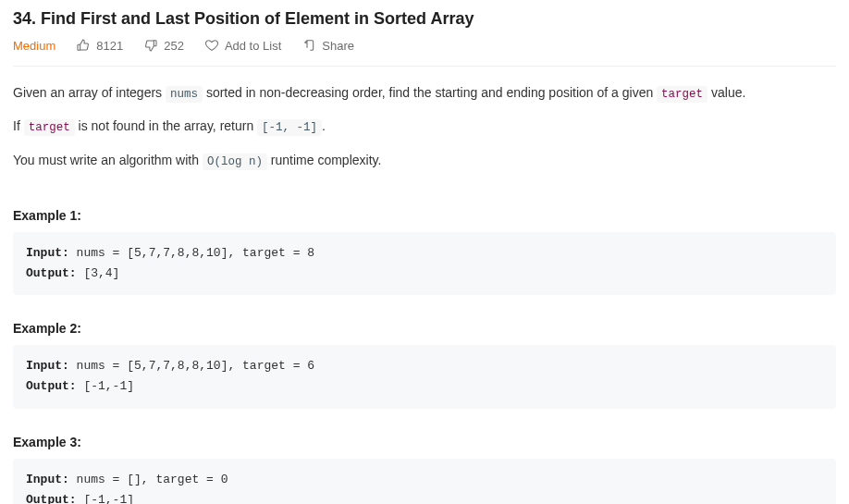  Describe the element at coordinates (253, 46) in the screenshot. I see `add-to-list-label: Add to List` at that location.